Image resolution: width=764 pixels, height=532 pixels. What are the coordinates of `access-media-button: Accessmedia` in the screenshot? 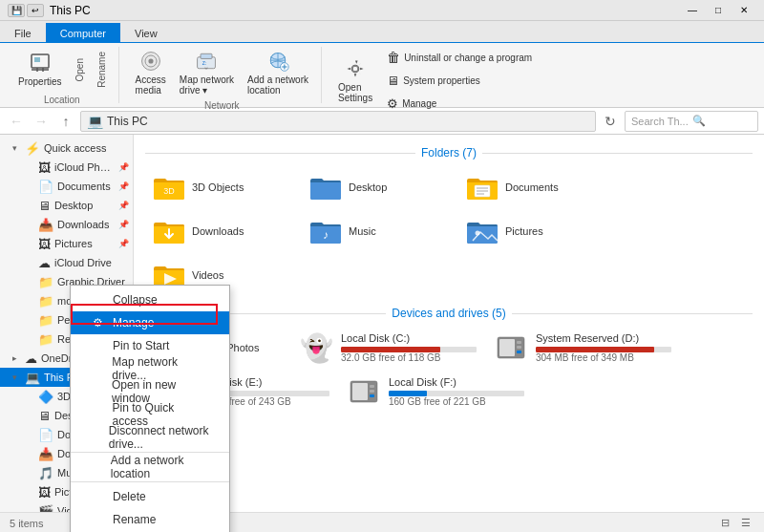 It's located at (151, 73).